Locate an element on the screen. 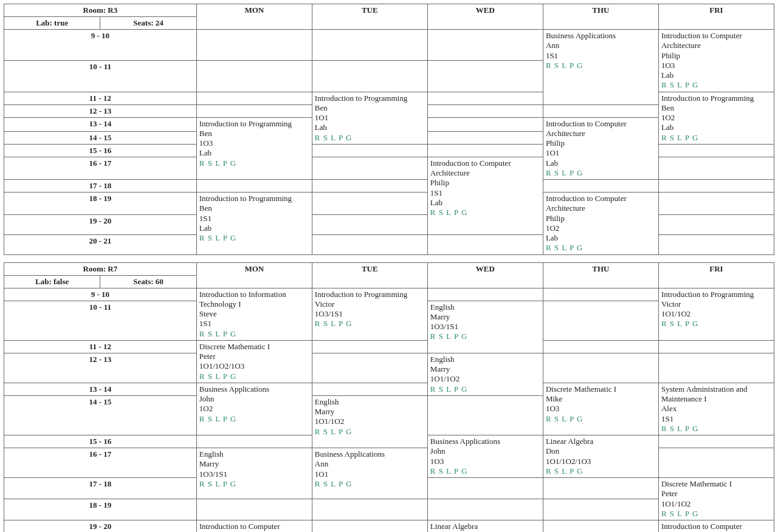 This screenshot has height=532, width=778. course-teacher: Ann is located at coordinates (370, 464).